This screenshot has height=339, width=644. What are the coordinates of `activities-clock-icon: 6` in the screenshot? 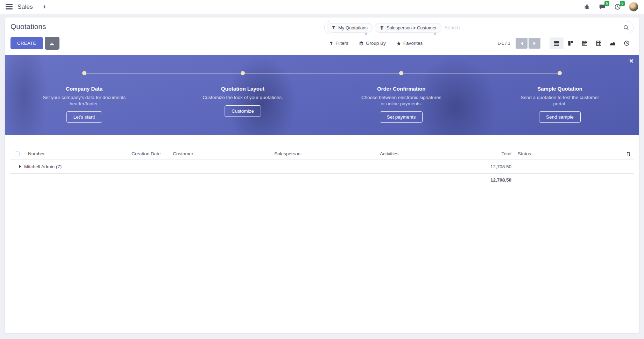 It's located at (617, 7).